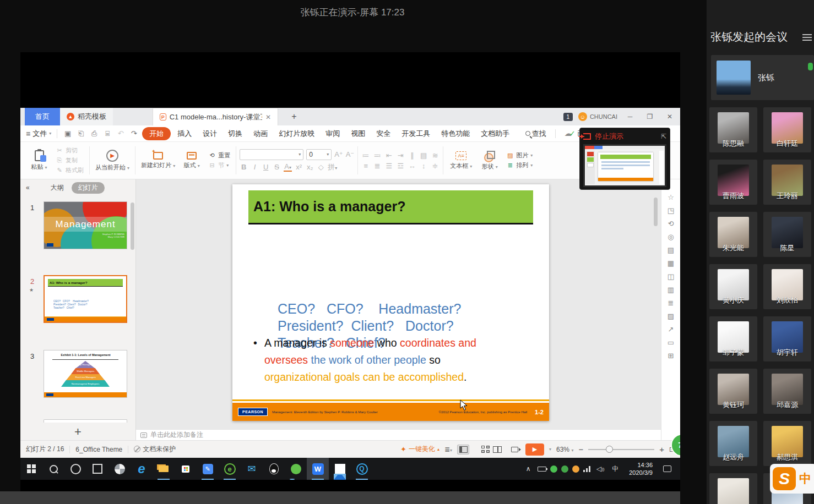 This screenshot has height=504, width=814. Describe the element at coordinates (734, 287) in the screenshot. I see `participant-tile: 黄小庆` at that location.